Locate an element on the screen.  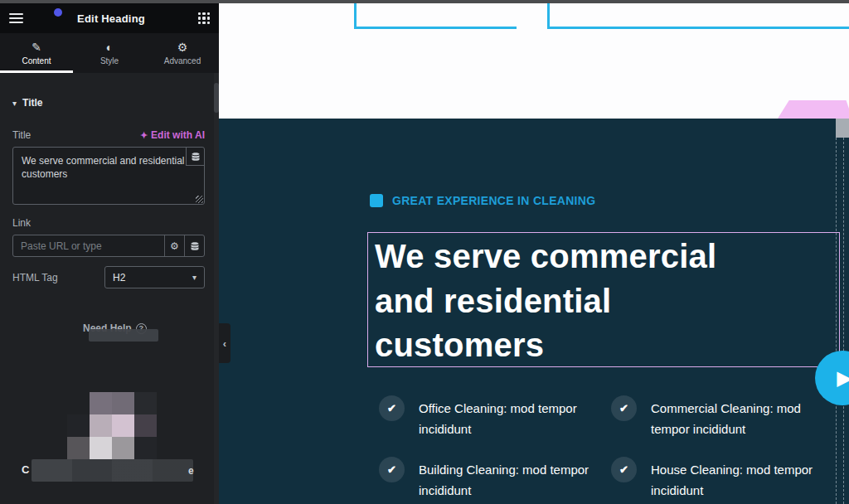
pencil-icon: ✎ is located at coordinates (36, 48).